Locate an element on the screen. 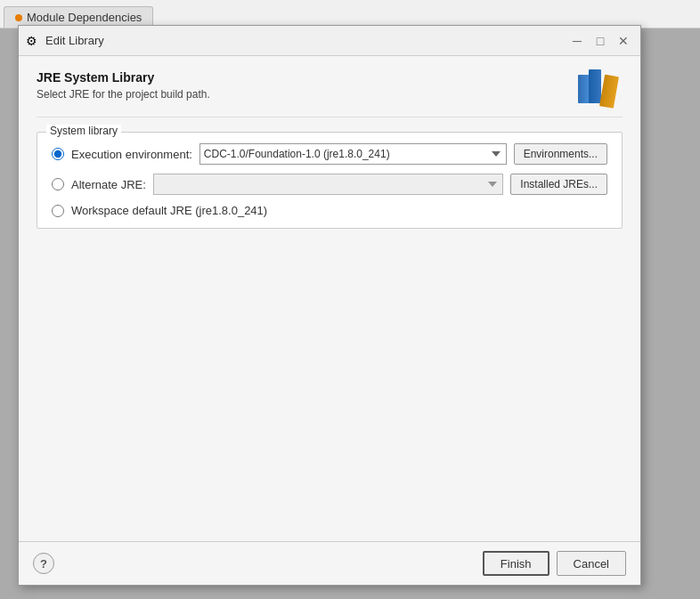 This screenshot has height=599, width=700. alternate-jre-row: Alternate JRE: Installed JREs... is located at coordinates (330, 184).